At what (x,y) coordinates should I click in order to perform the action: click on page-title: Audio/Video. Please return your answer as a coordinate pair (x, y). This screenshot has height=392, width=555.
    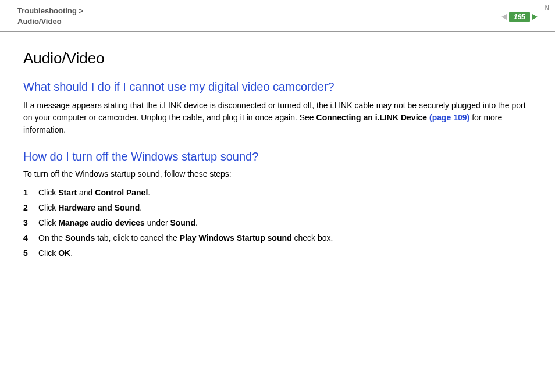
    Looking at the image, I should click on (278, 58).